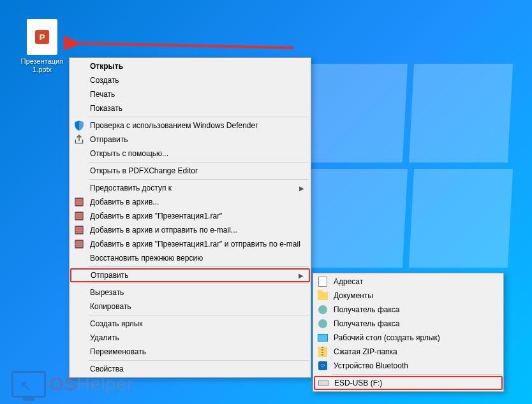 Image resolution: width=532 pixels, height=404 pixels. What do you see at coordinates (195, 244) in the screenshot?
I see `menu-item-label: Добавить в архив "Презентация1.rar" и от…` at bounding box center [195, 244].